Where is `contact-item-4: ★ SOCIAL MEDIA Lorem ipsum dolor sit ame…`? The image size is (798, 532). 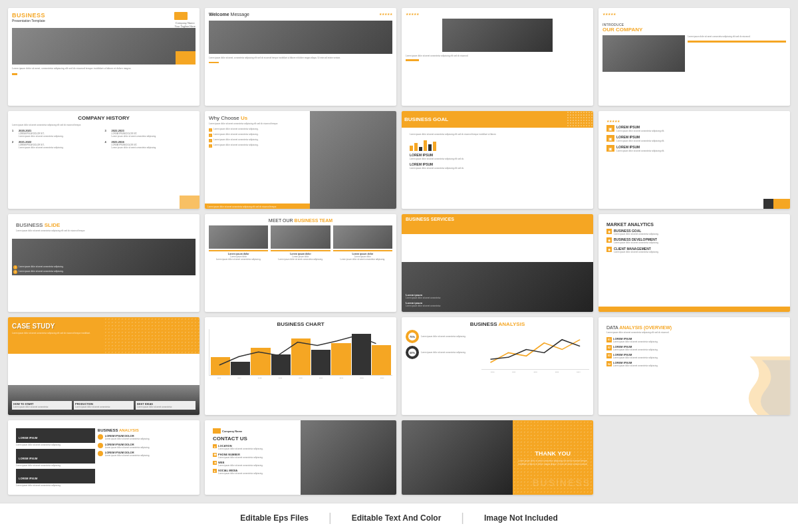
contact-item-4: ★ SOCIAL MEDIA Lorem ipsum dolor sit ame… is located at coordinates (257, 472).